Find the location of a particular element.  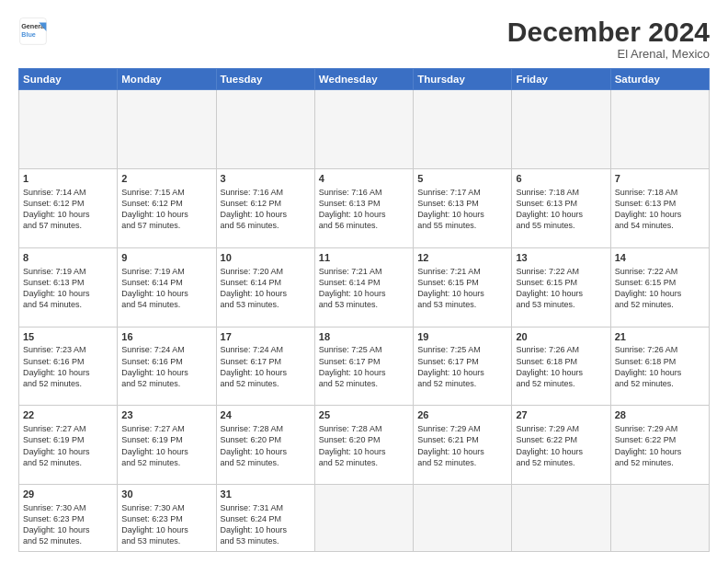

calendar-row: 8Sunrise: 7:19 AMSunset: 6:13 PMDaylight… is located at coordinates (364, 287).